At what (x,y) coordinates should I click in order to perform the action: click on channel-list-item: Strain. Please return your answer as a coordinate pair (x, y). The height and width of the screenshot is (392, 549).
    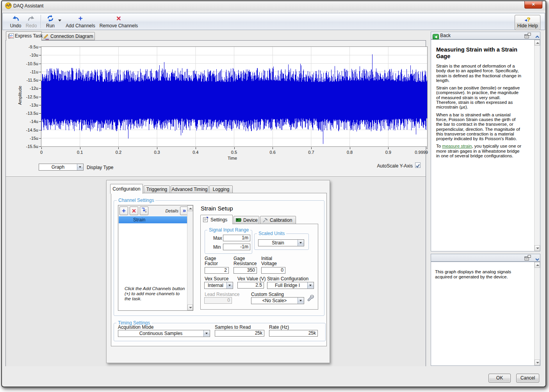
    Looking at the image, I should click on (153, 220).